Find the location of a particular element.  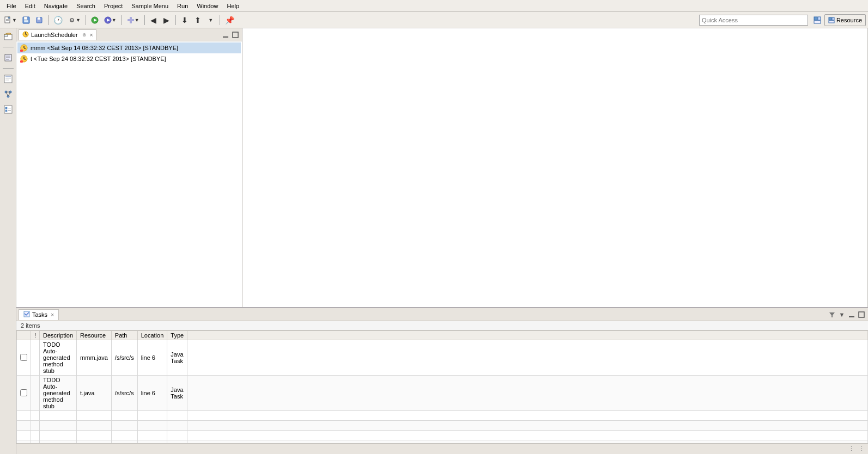

menu-edit: Edit is located at coordinates (31, 6).